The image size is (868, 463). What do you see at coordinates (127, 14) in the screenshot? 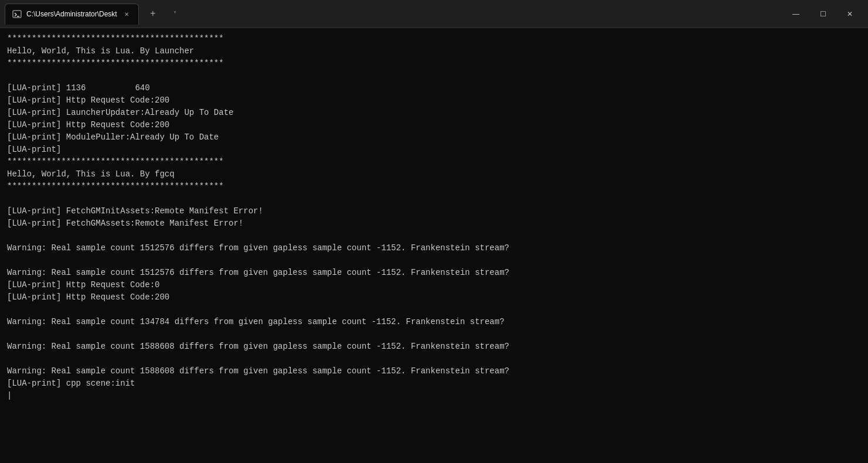
I see `tab-close-button: ✕` at bounding box center [127, 14].